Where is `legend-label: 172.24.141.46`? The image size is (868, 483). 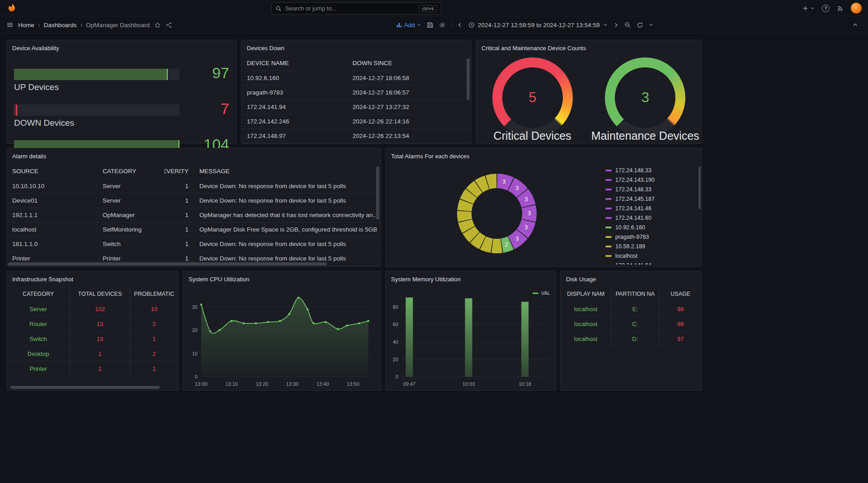 legend-label: 172.24.141.46 is located at coordinates (633, 208).